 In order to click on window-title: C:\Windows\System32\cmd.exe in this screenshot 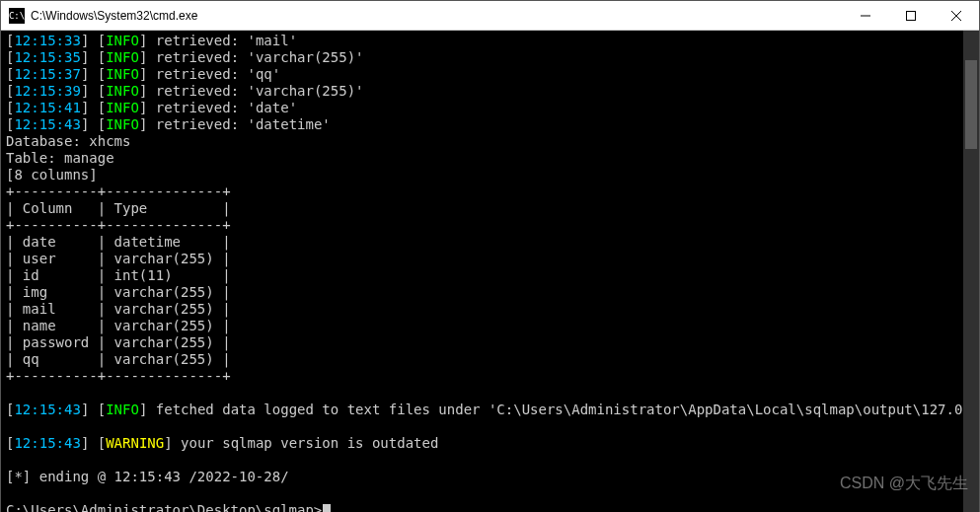, I will do `click(436, 16)`.